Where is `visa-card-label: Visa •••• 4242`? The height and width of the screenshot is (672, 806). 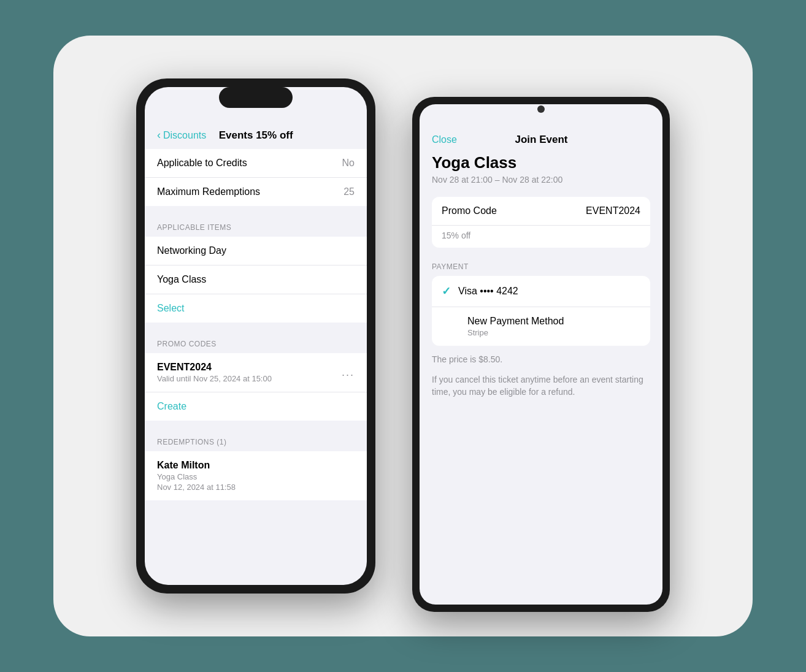
visa-card-label: Visa •••• 4242 is located at coordinates (488, 291).